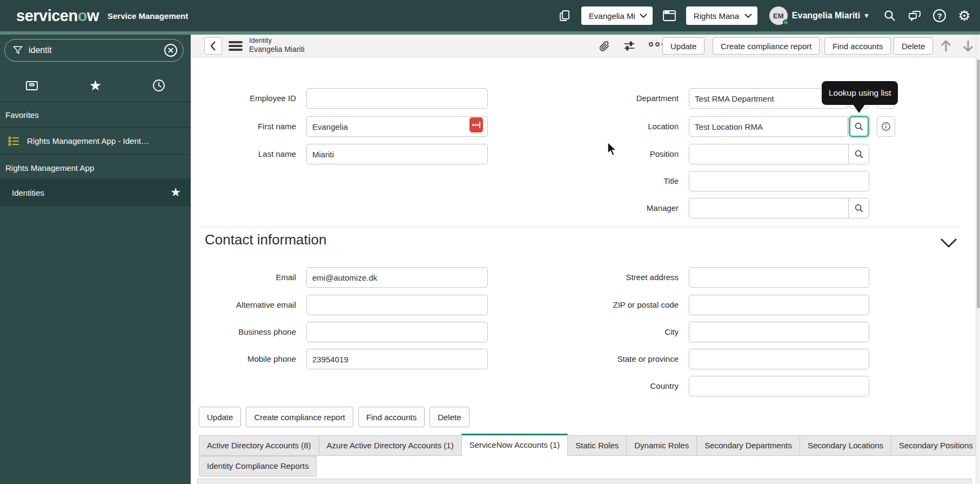 The width and height of the screenshot is (980, 484). I want to click on field-label: Title, so click(630, 181).